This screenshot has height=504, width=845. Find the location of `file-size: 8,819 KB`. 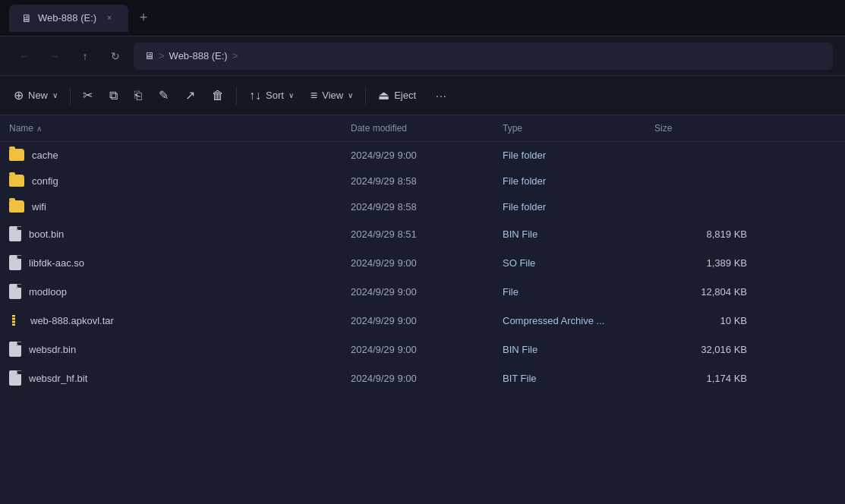

file-size: 8,819 KB is located at coordinates (727, 234).